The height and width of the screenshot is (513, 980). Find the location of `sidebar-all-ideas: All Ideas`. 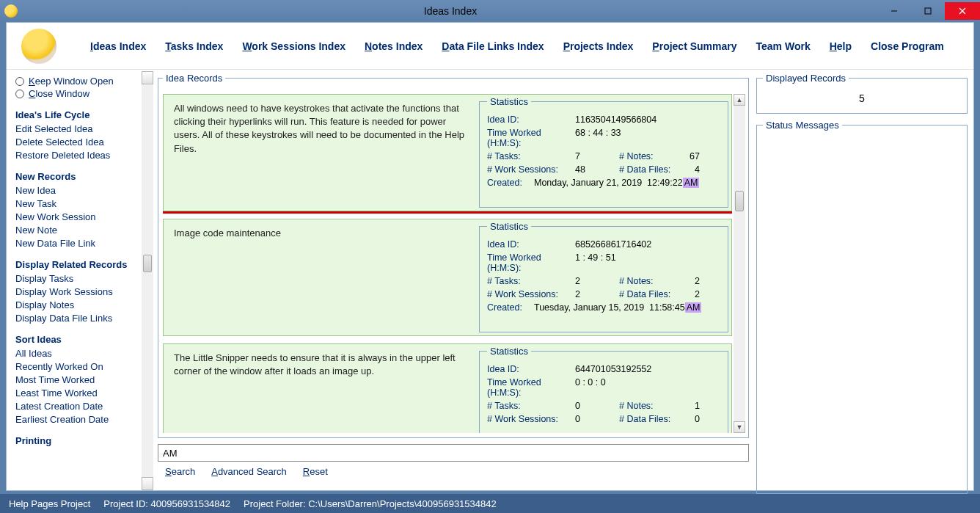

sidebar-all-ideas: All Ideas is located at coordinates (81, 354).